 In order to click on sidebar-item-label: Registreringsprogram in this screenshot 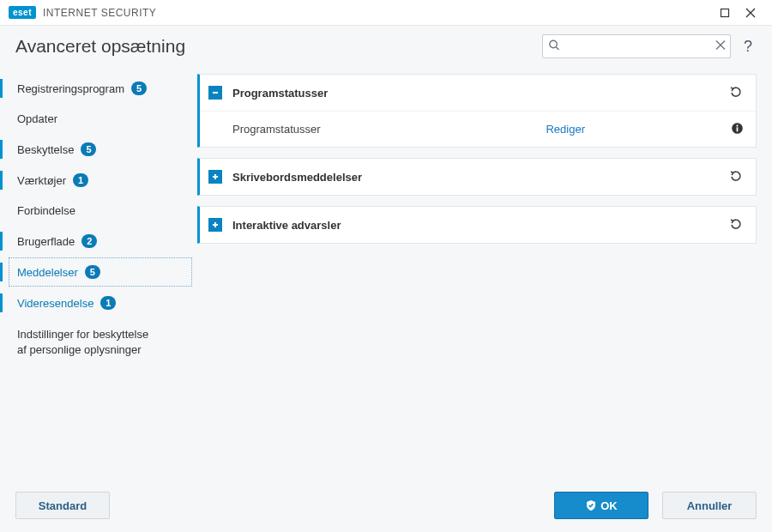, I will do `click(70, 89)`.